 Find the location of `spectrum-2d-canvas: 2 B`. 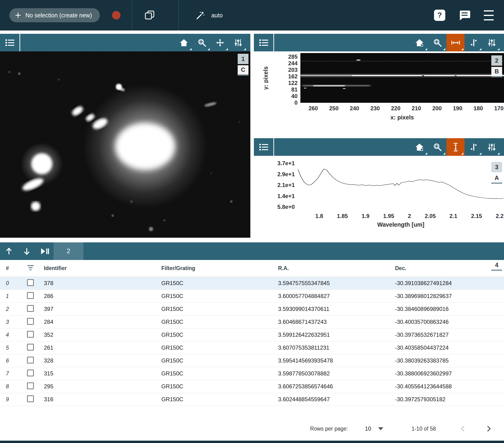

spectrum-2d-canvas: 2 B is located at coordinates (402, 78).